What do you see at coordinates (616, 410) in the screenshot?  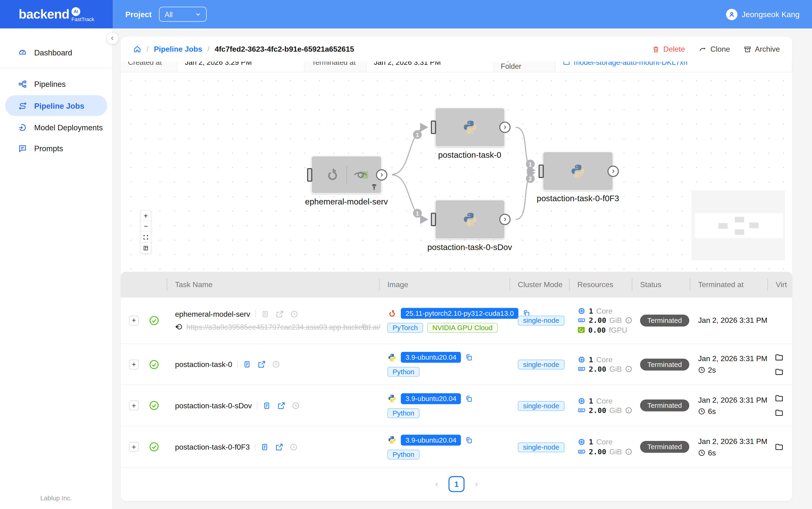 I see `memory-unit: GiB` at bounding box center [616, 410].